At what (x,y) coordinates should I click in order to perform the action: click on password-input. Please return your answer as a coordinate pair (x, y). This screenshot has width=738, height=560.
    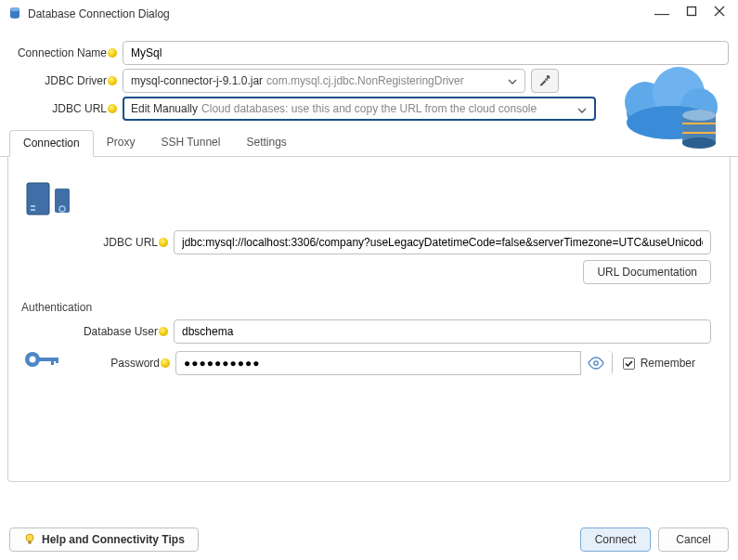
    Looking at the image, I should click on (394, 363).